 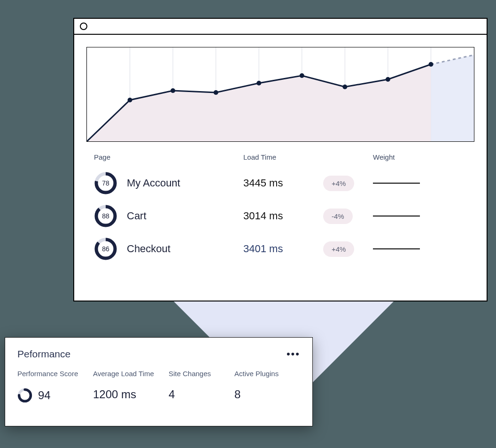 What do you see at coordinates (202, 374) in the screenshot?
I see `perf-changes-label: Site Changes` at bounding box center [202, 374].